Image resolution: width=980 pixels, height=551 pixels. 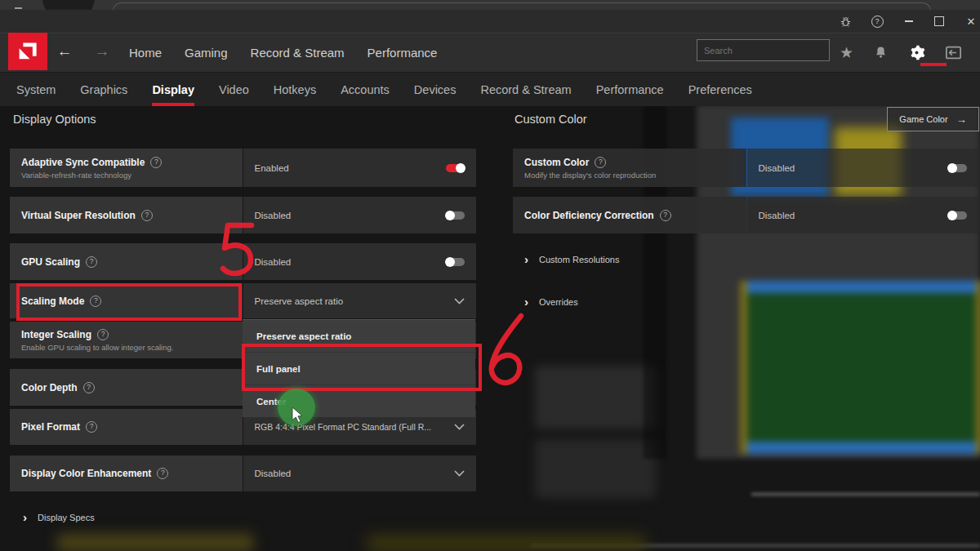 What do you see at coordinates (933, 64) in the screenshot?
I see `settings-active-underline` at bounding box center [933, 64].